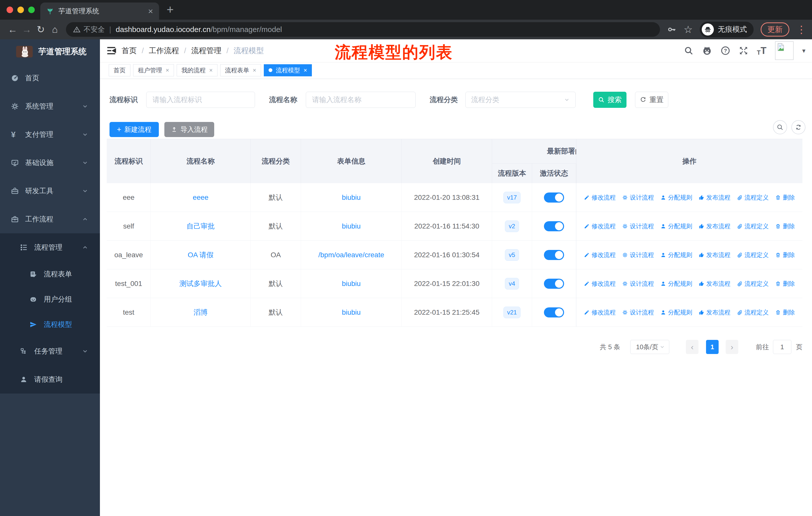  Describe the element at coordinates (512, 197) in the screenshot. I see `version-badge: v17` at that location.